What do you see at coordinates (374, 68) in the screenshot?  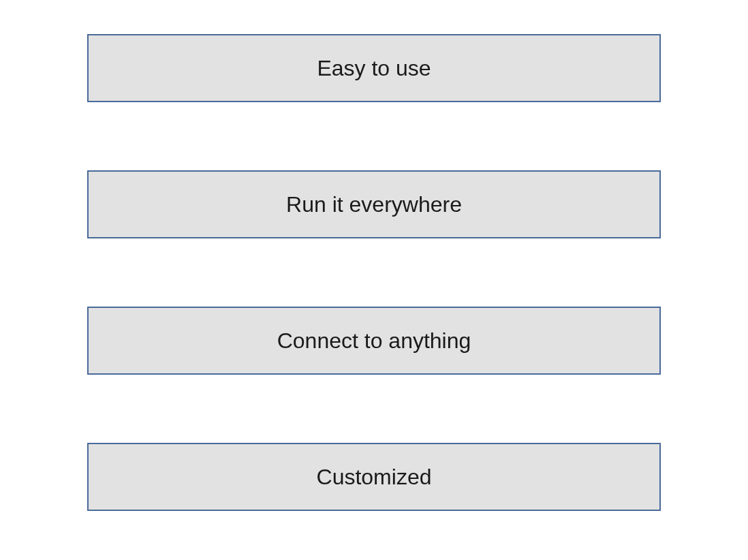 I see `feature-box-easy-to-use: Easy to use` at bounding box center [374, 68].